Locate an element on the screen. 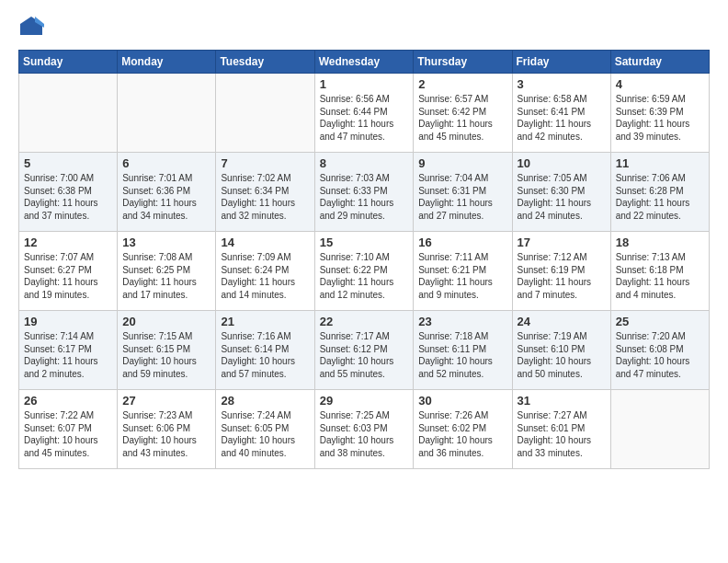 This screenshot has width=728, height=563. cell-text: Sunrise: 7:22 AMSunset: 6:07 PMDaylight:… is located at coordinates (68, 434).